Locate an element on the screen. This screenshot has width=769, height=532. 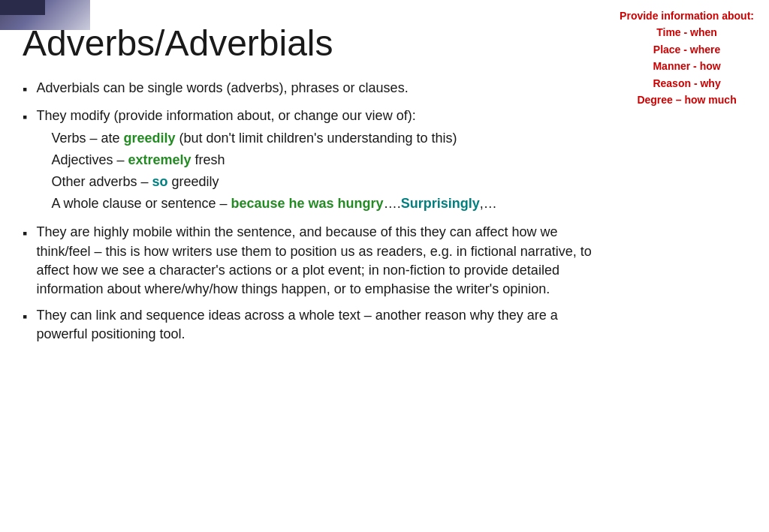
sub-item-prefix: Verbs – ate is located at coordinates (87, 138).